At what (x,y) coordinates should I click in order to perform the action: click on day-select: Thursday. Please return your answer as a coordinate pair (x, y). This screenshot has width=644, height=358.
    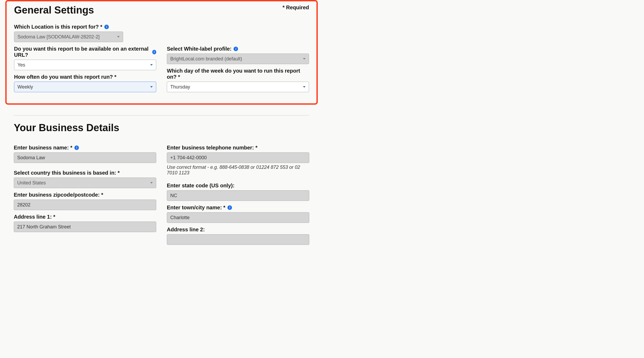
    Looking at the image, I should click on (238, 87).